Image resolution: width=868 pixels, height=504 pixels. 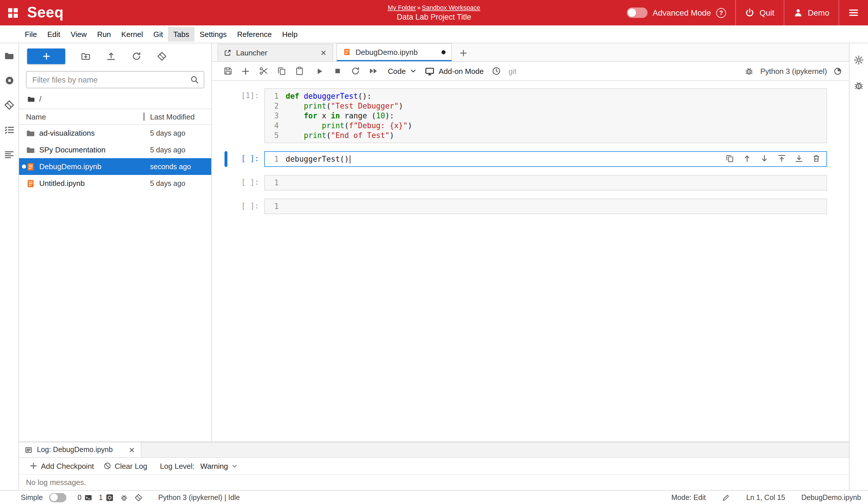 What do you see at coordinates (275, 206) in the screenshot?
I see `line-numbers: 1` at bounding box center [275, 206].